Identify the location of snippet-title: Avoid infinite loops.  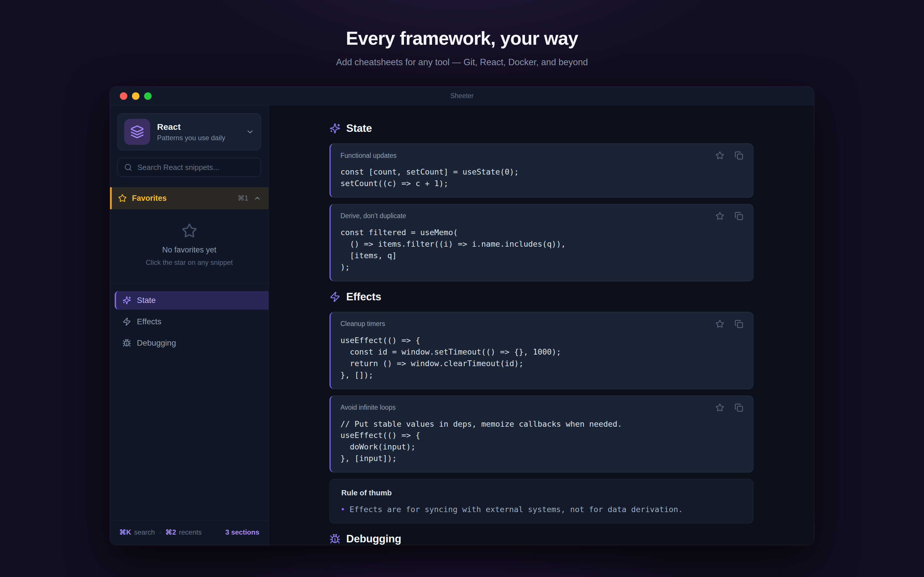
(368, 408).